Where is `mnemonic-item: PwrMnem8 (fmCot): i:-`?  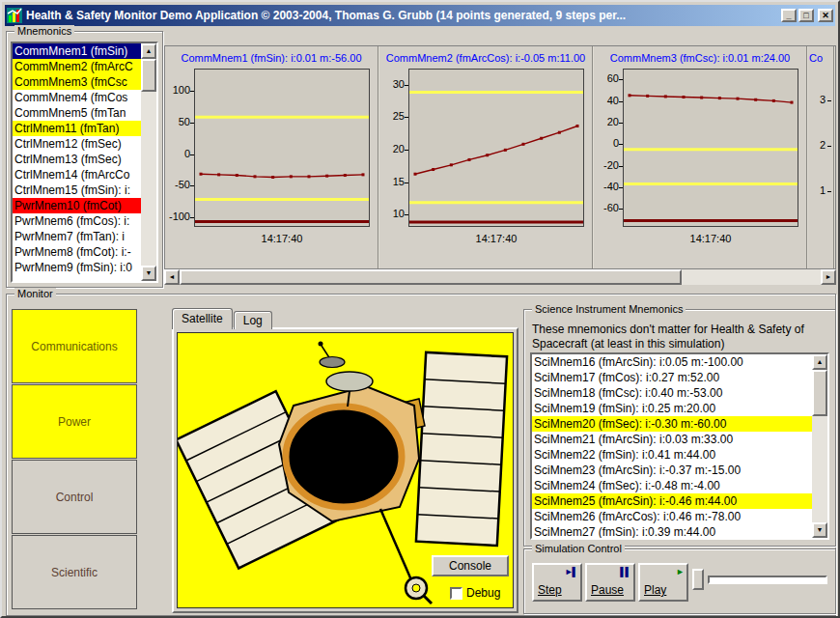
mnemonic-item: PwrMnem8 (fmCot): i:- is located at coordinates (77, 252).